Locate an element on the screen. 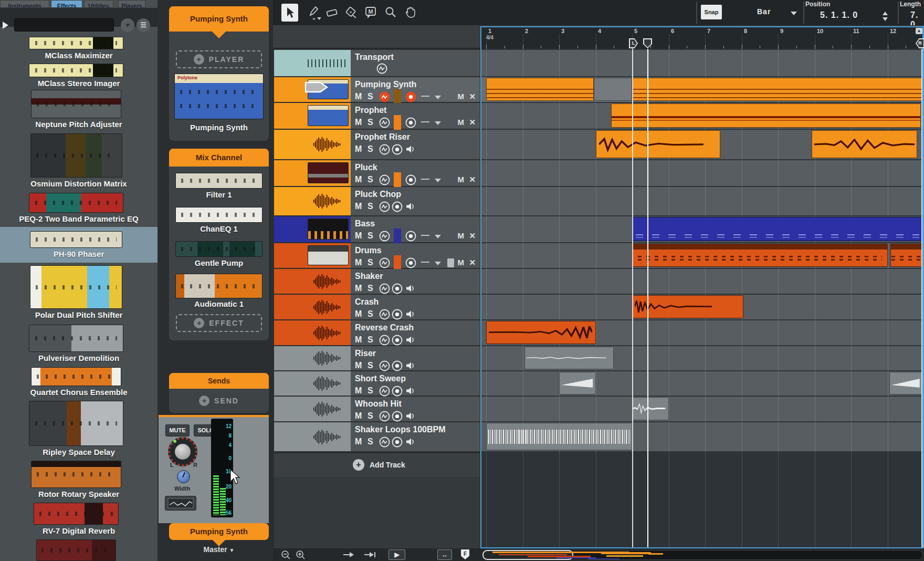 This screenshot has height=561, width=924. browser-item-label: Neptune Pitch Adjuster is located at coordinates (79, 124).